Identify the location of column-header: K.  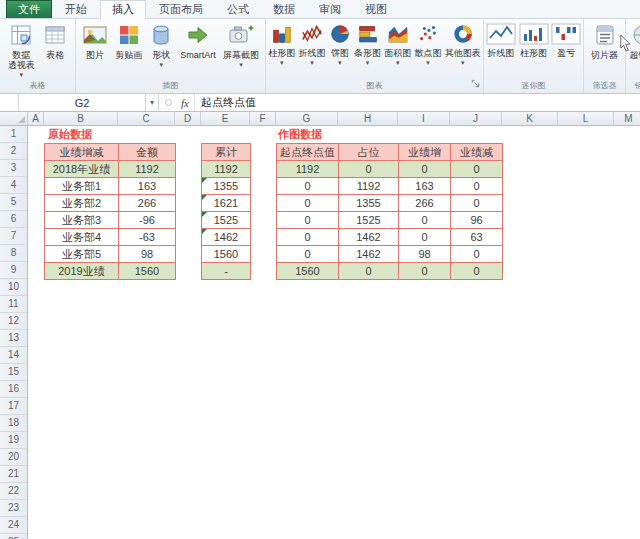
(530, 119).